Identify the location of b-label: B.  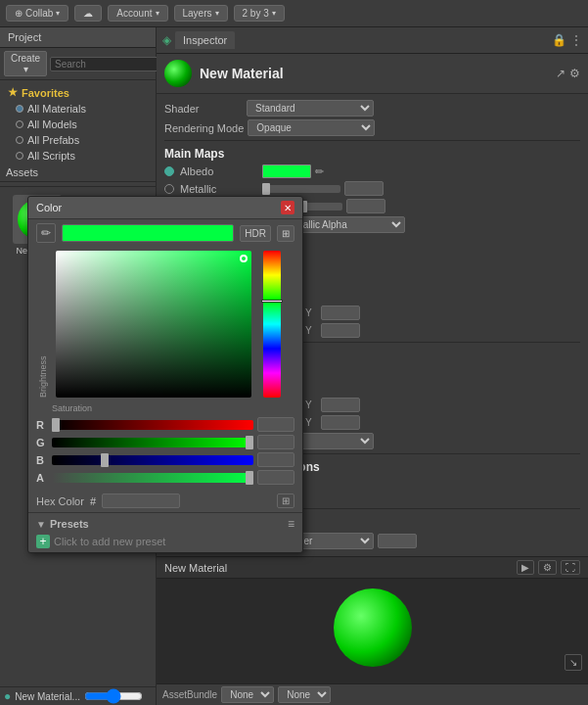
(42, 460).